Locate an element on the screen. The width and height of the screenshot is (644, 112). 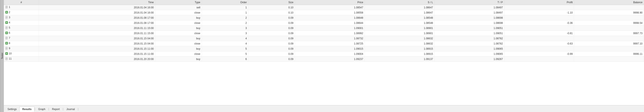
cell-time-6: 2016.01.15 04:00 is located at coordinates (97, 39).